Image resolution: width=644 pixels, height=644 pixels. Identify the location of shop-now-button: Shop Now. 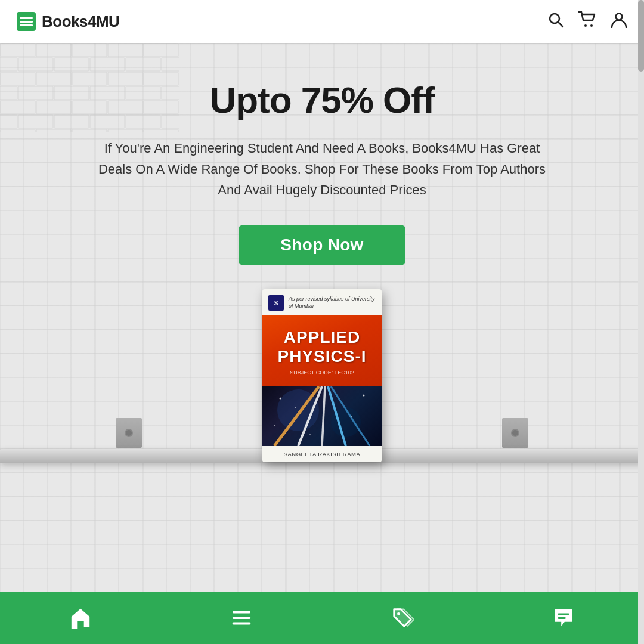
(322, 245).